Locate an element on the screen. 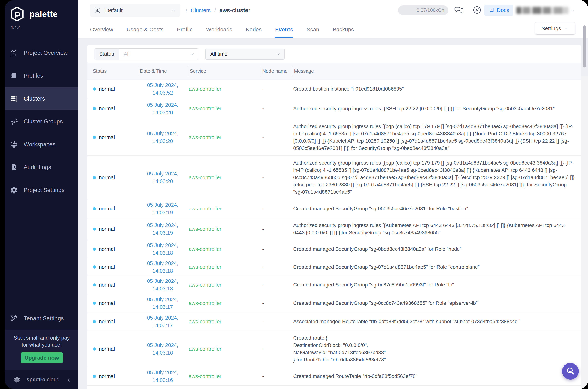 This screenshot has width=588, height=389. scrollbar-track is located at coordinates (585, 233).